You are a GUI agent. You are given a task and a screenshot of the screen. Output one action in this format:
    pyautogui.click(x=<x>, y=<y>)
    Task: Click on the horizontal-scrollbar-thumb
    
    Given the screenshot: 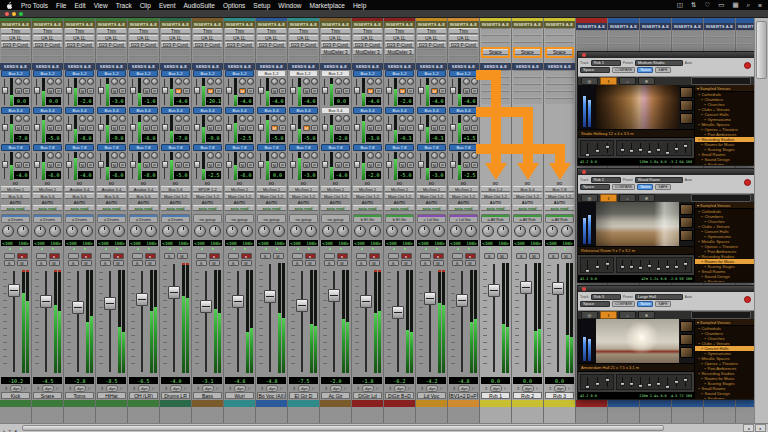 What is the action you would take?
    pyautogui.click(x=343, y=428)
    